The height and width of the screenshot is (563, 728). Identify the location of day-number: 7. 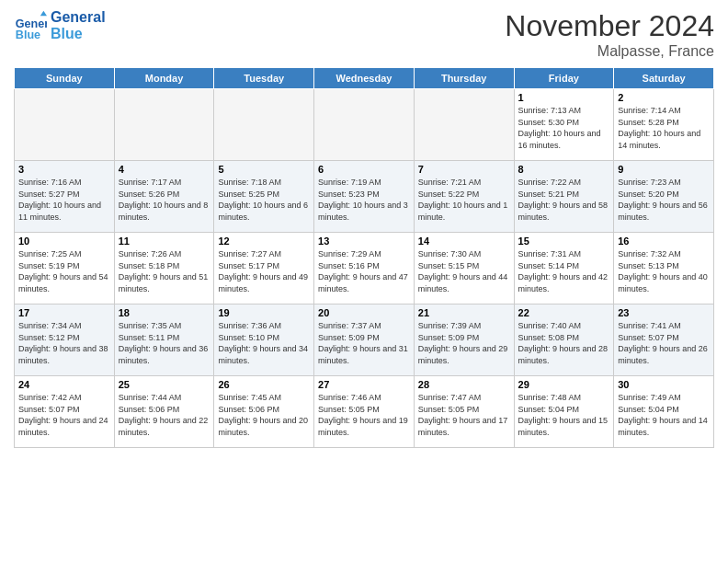
(464, 169).